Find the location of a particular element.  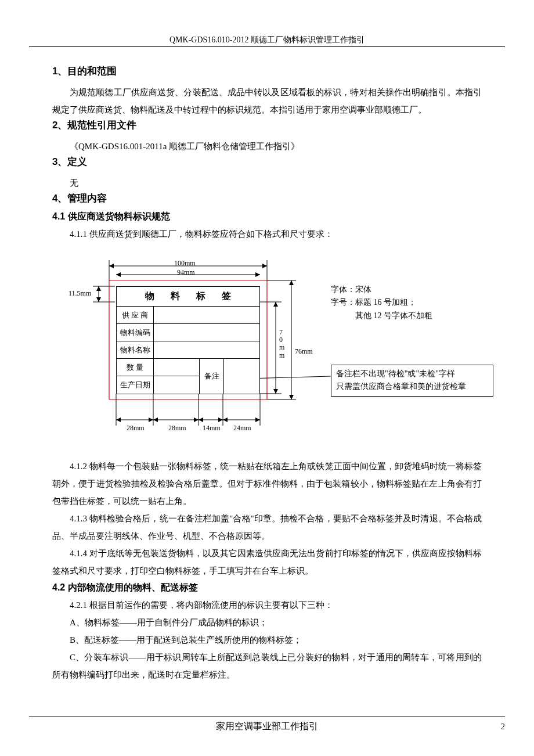

label-row-name: 物料名称 is located at coordinates (135, 350).